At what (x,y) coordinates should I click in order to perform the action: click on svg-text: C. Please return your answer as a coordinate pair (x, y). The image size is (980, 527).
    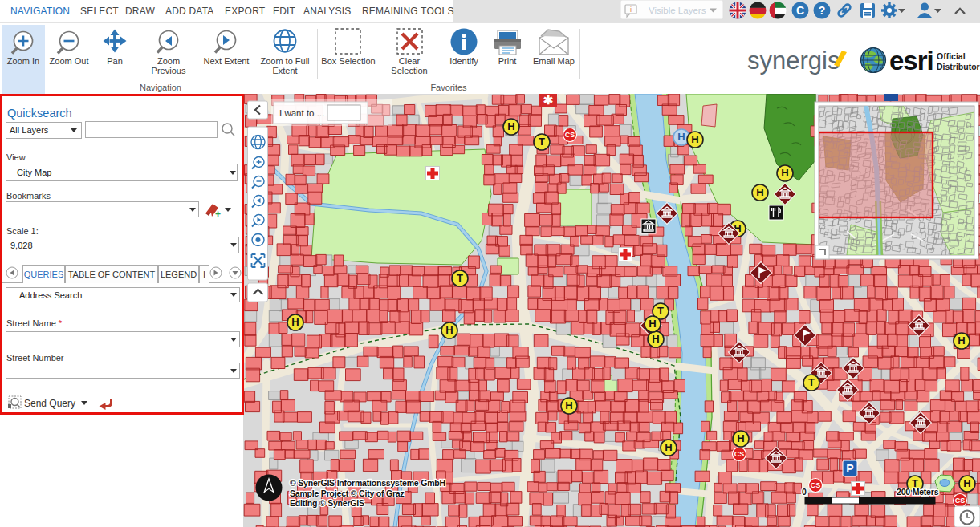
    Looking at the image, I should click on (800, 10).